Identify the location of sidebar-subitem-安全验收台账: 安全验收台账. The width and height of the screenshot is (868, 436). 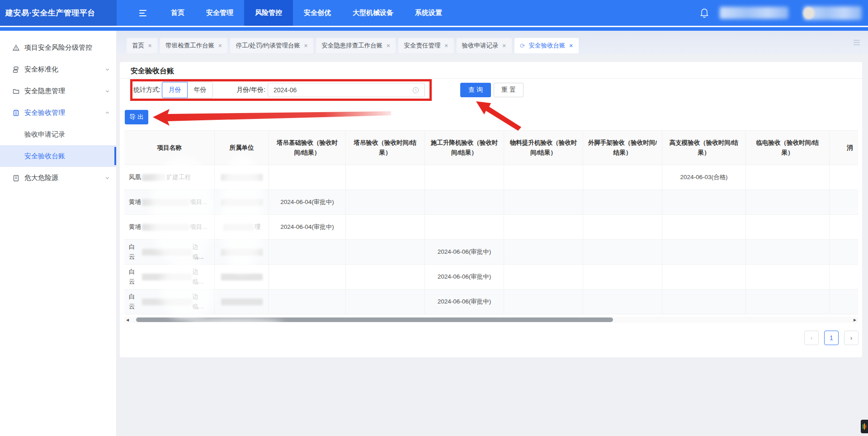
(58, 156).